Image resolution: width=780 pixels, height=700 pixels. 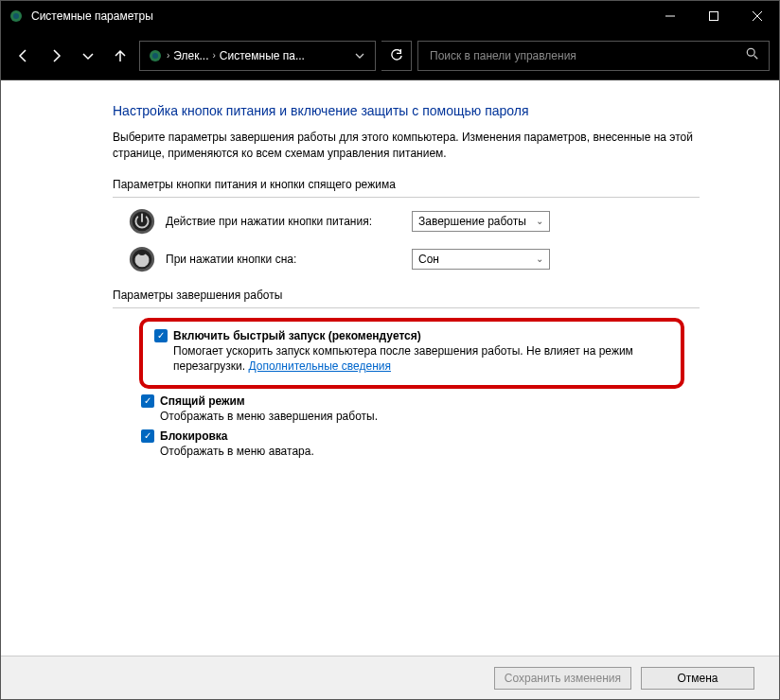 What do you see at coordinates (714, 16) in the screenshot?
I see `maximize-button` at bounding box center [714, 16].